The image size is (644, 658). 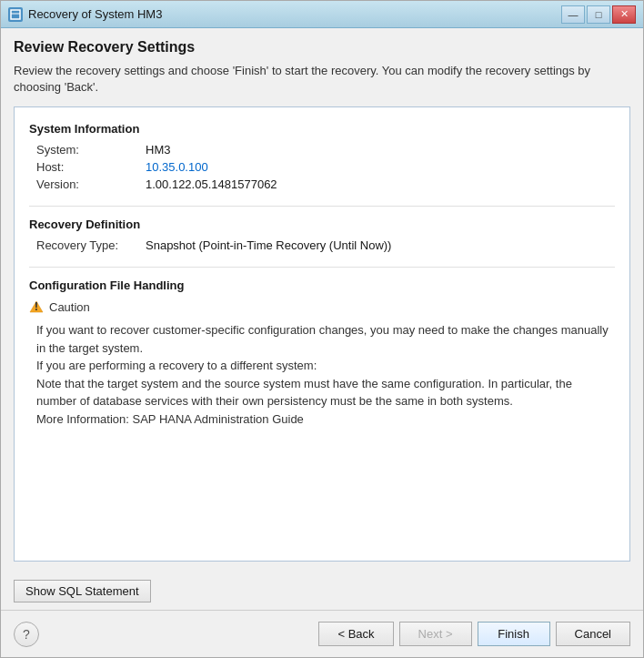 I want to click on recovery-type-value: Snapshot (Point-in-Time Recovery (Until …, so click(x=380, y=246).